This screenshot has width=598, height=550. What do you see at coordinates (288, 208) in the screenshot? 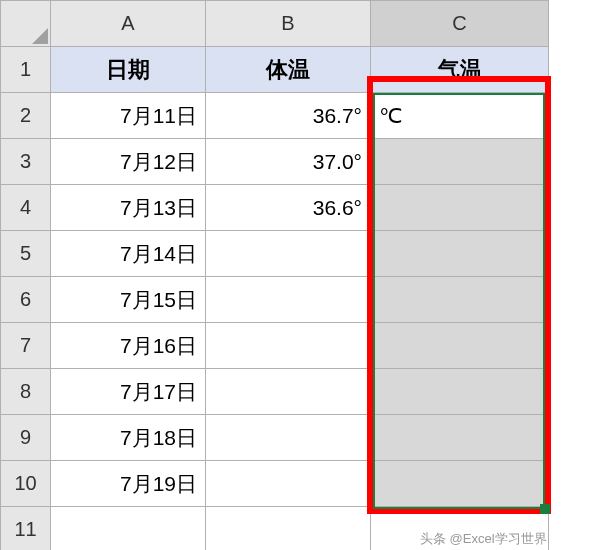
I see `cell-b4: 36.6°` at bounding box center [288, 208].